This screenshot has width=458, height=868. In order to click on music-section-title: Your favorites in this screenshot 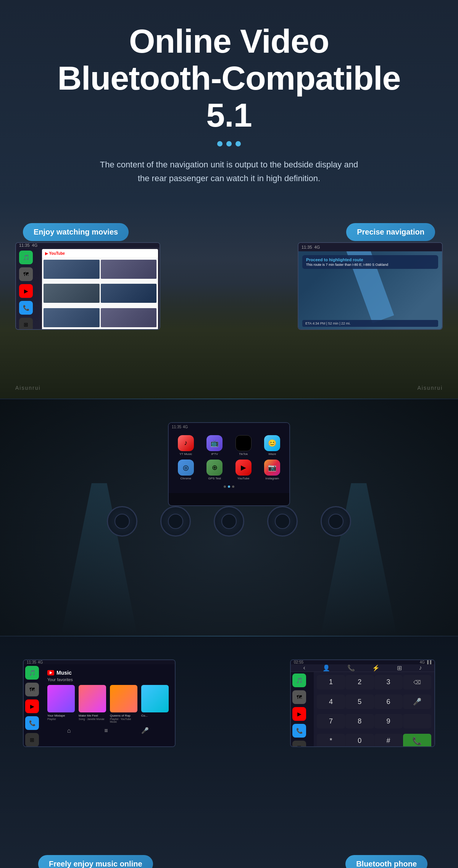, I will do `click(108, 681)`.